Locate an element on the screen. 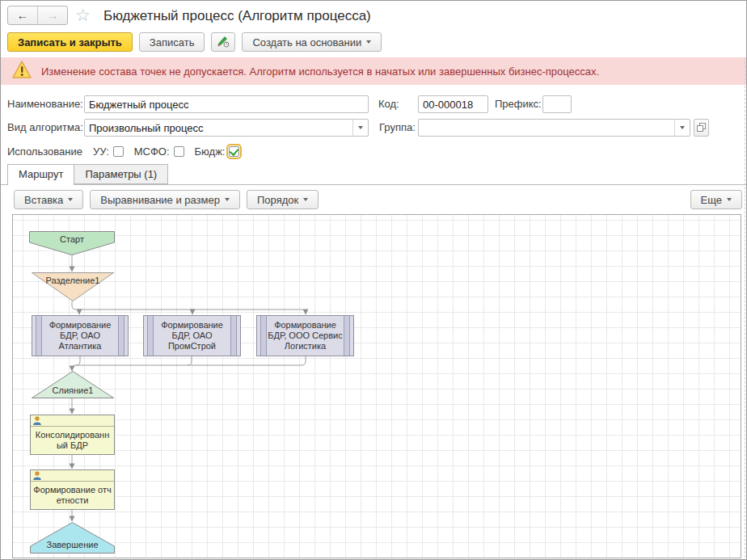 The image size is (747, 560). node-finish: Завершение is located at coordinates (73, 538).